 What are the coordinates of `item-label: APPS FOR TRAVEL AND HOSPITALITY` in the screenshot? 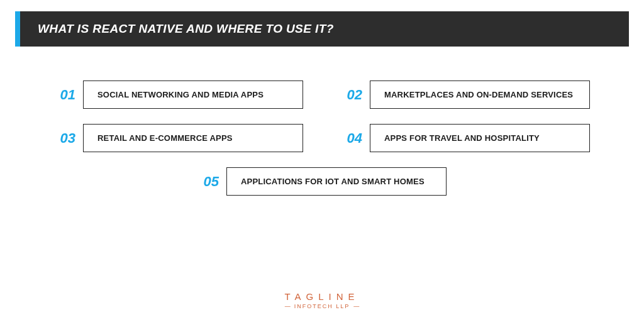 It's located at (480, 138).